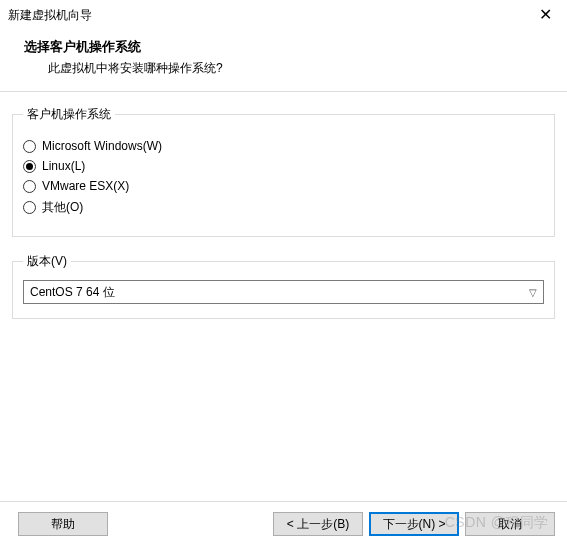 The image size is (567, 546). I want to click on version-group: 版本(V) CentOS 7 64 位 ▽, so click(284, 286).